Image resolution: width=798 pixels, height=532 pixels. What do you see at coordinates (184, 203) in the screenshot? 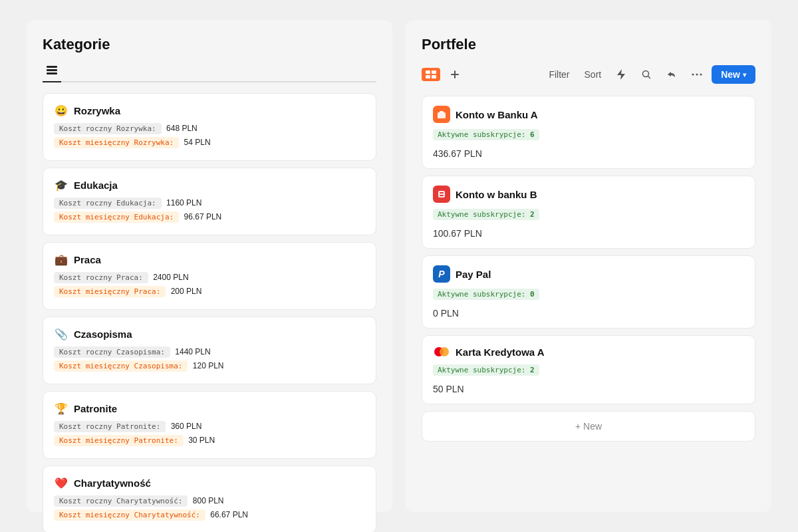
I see `yearly-value-edukacja: 1160 PLN` at bounding box center [184, 203].